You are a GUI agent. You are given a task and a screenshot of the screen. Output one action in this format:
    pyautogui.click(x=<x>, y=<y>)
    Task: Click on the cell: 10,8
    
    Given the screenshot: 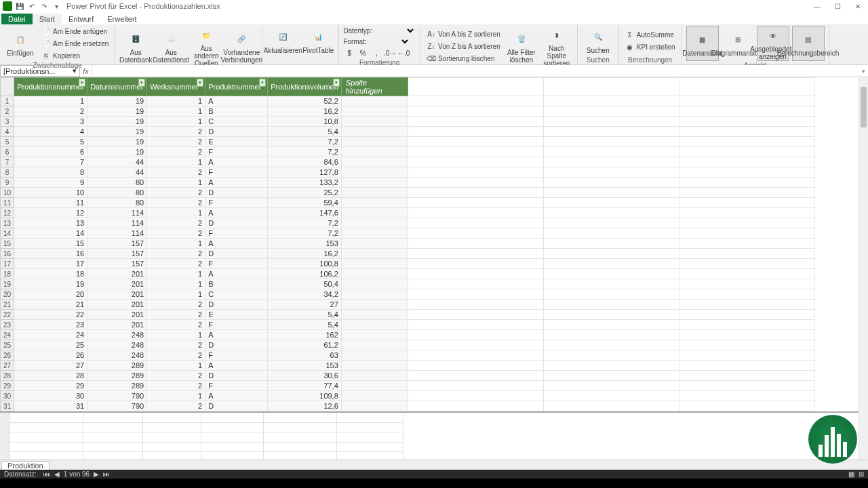 What is the action you would take?
    pyautogui.click(x=305, y=122)
    